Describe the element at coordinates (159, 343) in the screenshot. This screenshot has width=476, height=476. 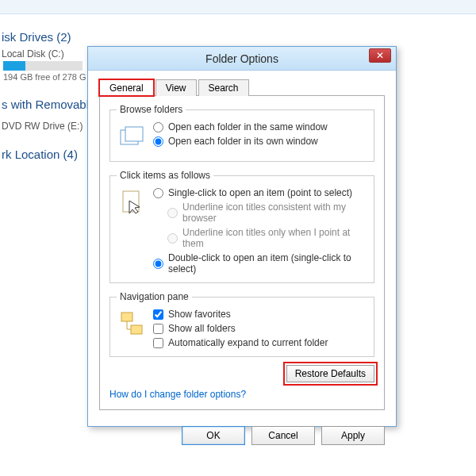
I see `check-auto-expand-input` at that location.